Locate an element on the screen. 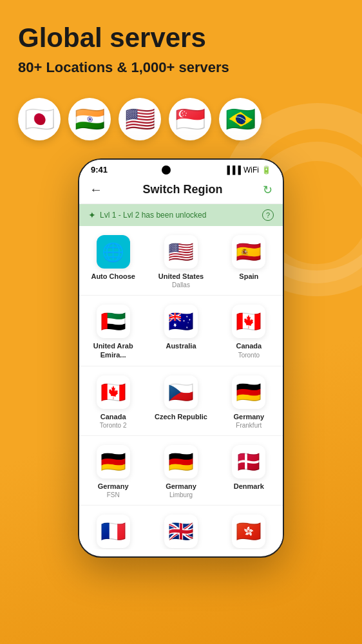  server-name-ger-f: Germany is located at coordinates (249, 417).